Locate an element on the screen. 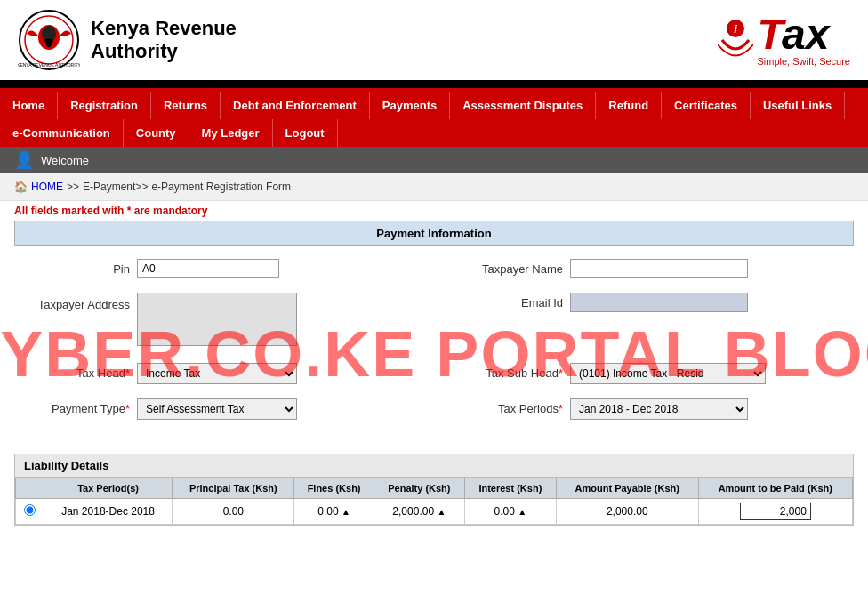  nav-logout: Logout is located at coordinates (306, 133).